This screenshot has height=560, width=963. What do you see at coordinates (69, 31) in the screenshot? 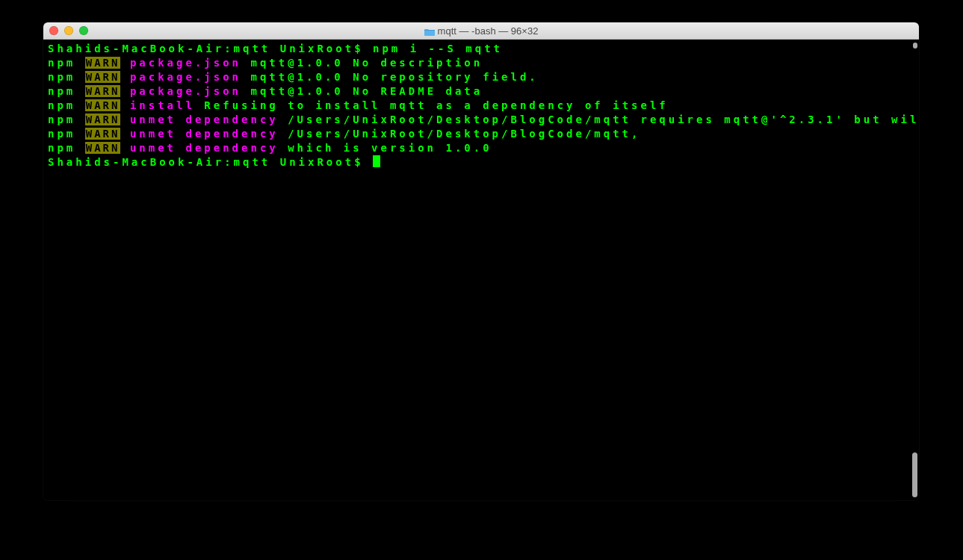
I see `minimize-icon` at bounding box center [69, 31].